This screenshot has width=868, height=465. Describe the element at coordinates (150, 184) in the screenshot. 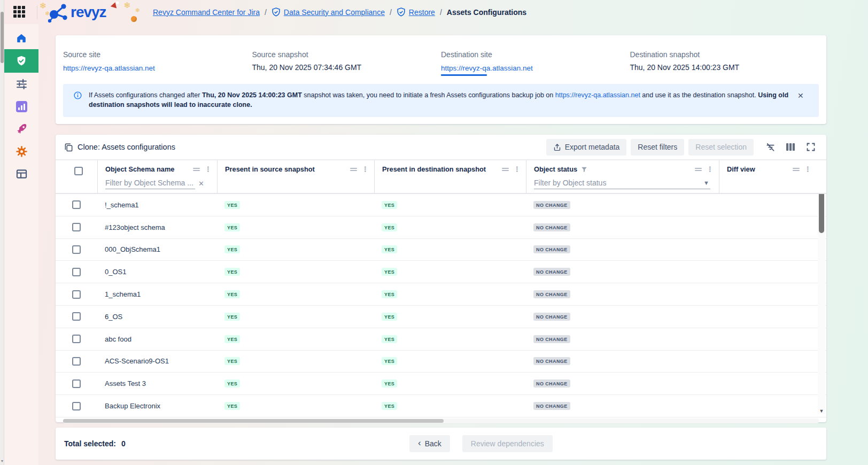

I see `schema-filter-input` at that location.